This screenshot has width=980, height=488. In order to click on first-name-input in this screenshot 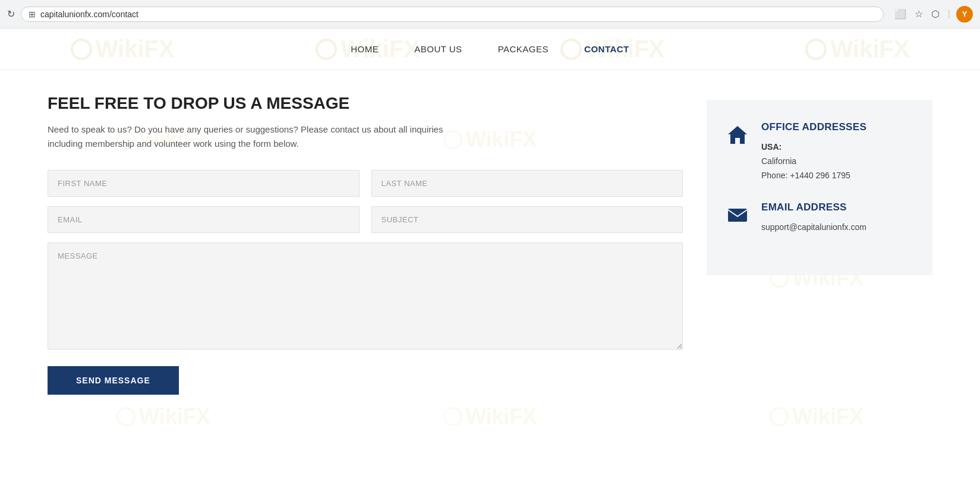, I will do `click(203, 183)`.